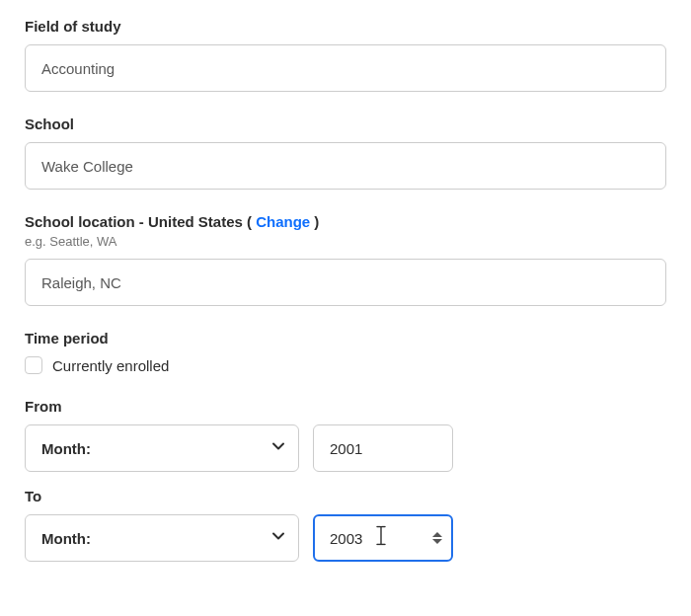 This screenshot has width=691, height=616. What do you see at coordinates (346, 434) in the screenshot?
I see `from-section: From Month:` at bounding box center [346, 434].